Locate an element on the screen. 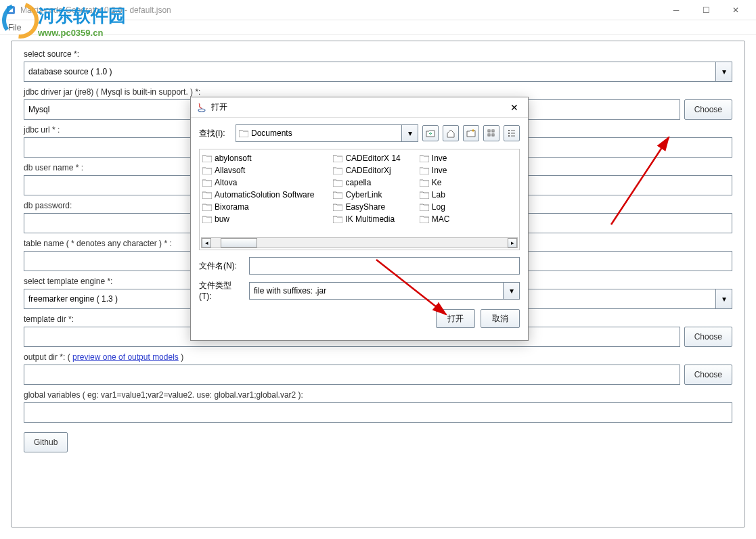  filetype-dropdown: file with suffixes: .jar ▾ is located at coordinates (384, 291).